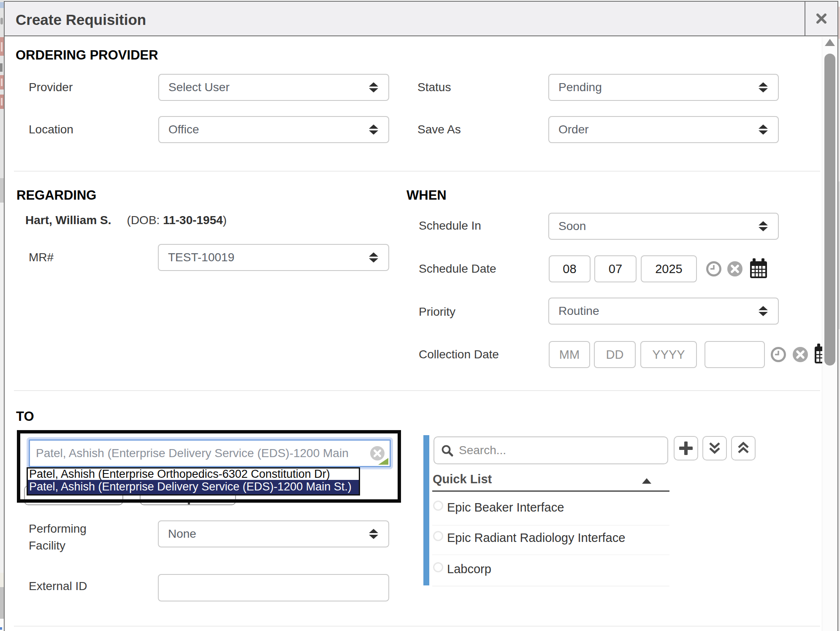 This screenshot has width=840, height=631. What do you see at coordinates (274, 87) in the screenshot?
I see `provider-select: Select User` at bounding box center [274, 87].